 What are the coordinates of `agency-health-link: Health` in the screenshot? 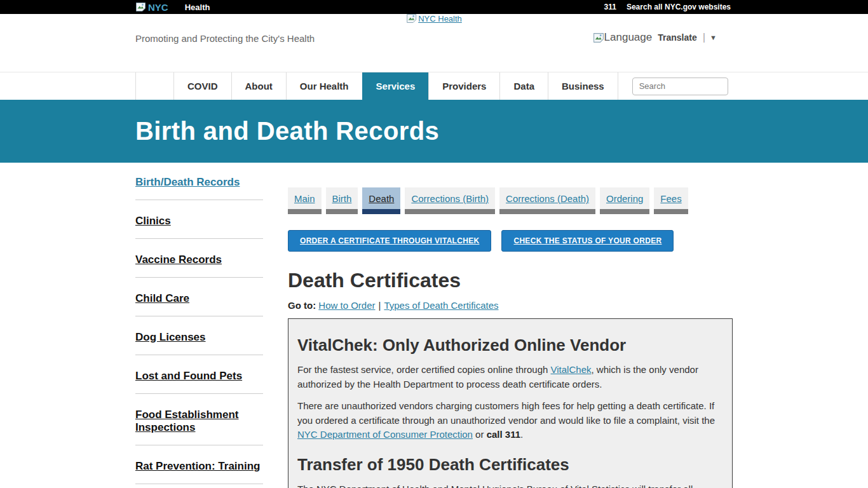 It's located at (198, 8).